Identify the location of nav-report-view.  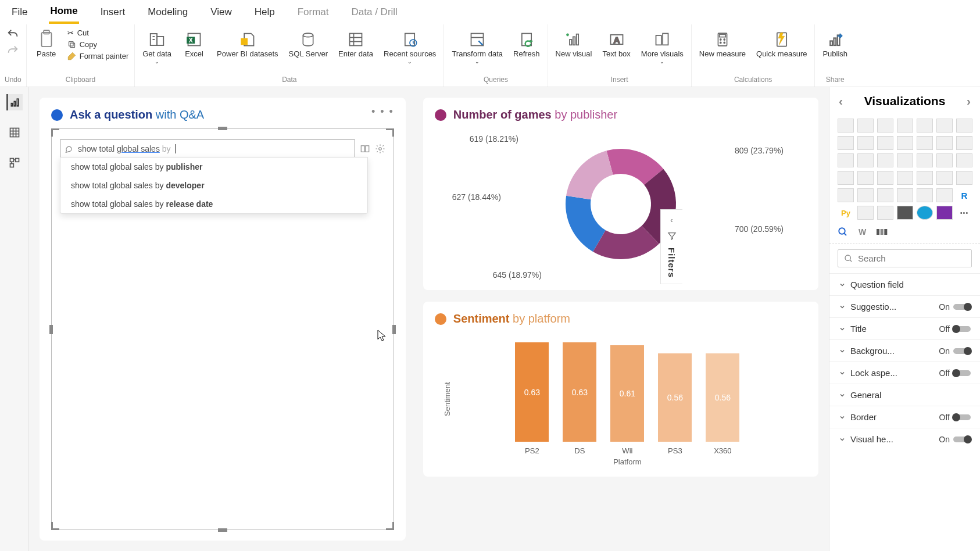
(15, 102).